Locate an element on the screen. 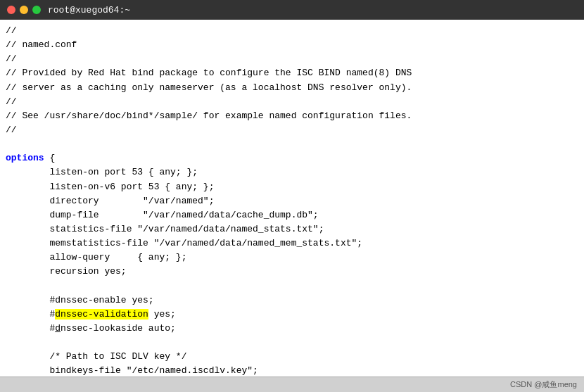 The height and width of the screenshot is (392, 584). dnssec-validation-highlight: dnssec-validation is located at coordinates (101, 314).